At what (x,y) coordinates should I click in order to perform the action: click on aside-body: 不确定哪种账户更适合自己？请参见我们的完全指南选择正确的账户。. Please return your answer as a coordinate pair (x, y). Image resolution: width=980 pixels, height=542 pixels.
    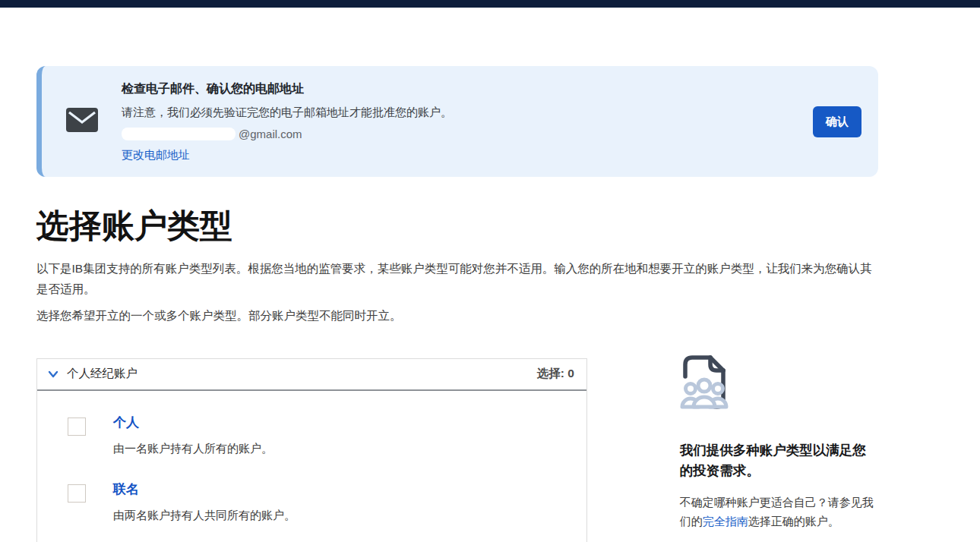
    Looking at the image, I should click on (779, 512).